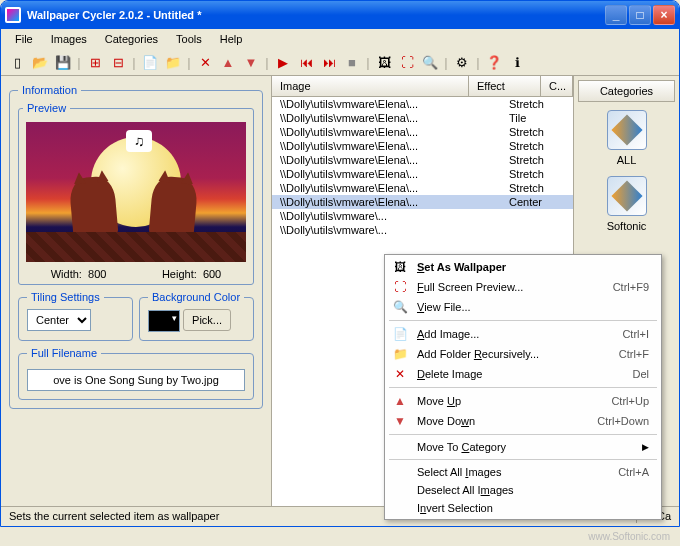 This screenshot has width=680, height=546. I want to click on list-row: \\Dolly\utils\vmware\Elena\...Tile, so click(422, 118).